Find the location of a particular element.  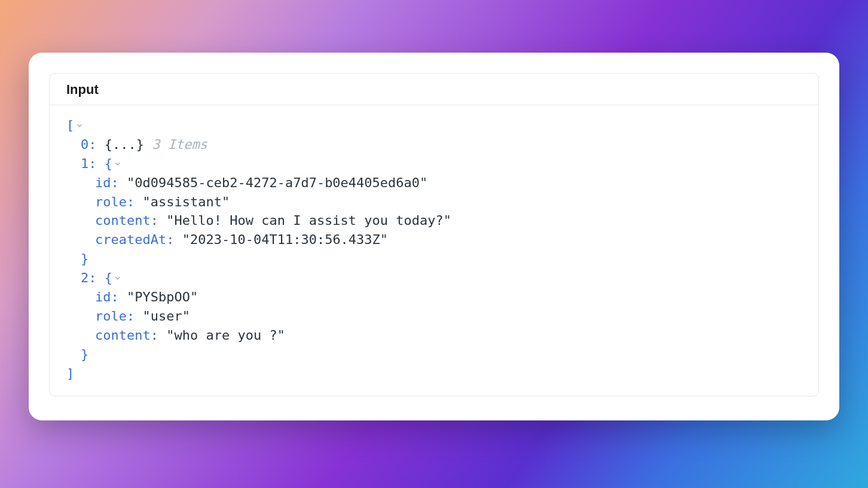

panel-title: Input is located at coordinates (434, 90).